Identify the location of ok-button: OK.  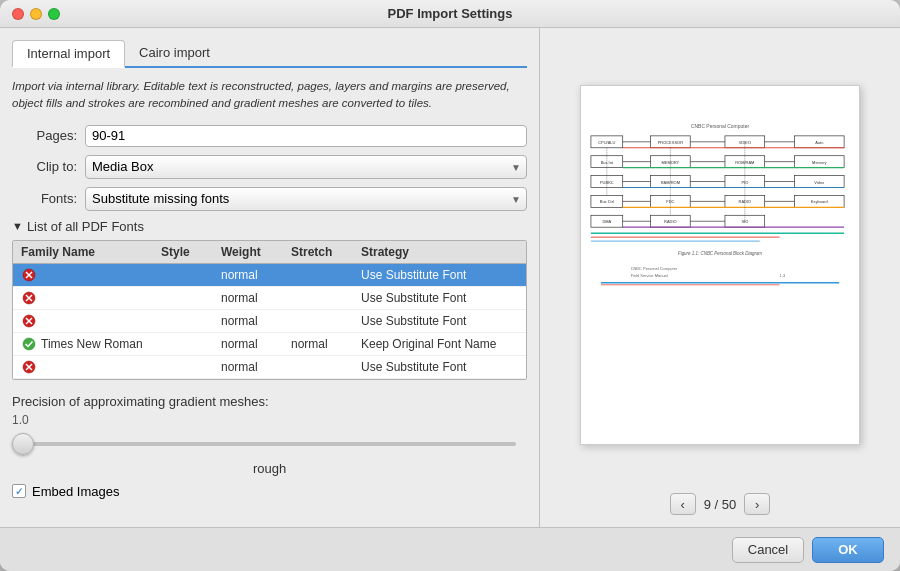
(848, 550).